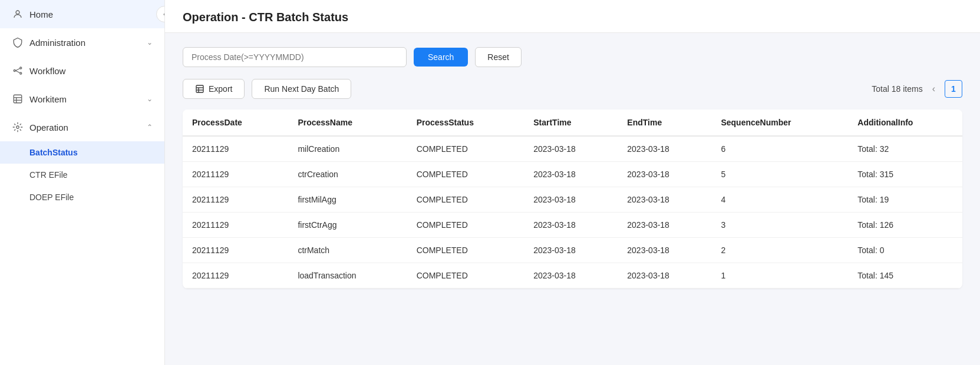  What do you see at coordinates (18, 14) in the screenshot?
I see `home-icon` at bounding box center [18, 14].